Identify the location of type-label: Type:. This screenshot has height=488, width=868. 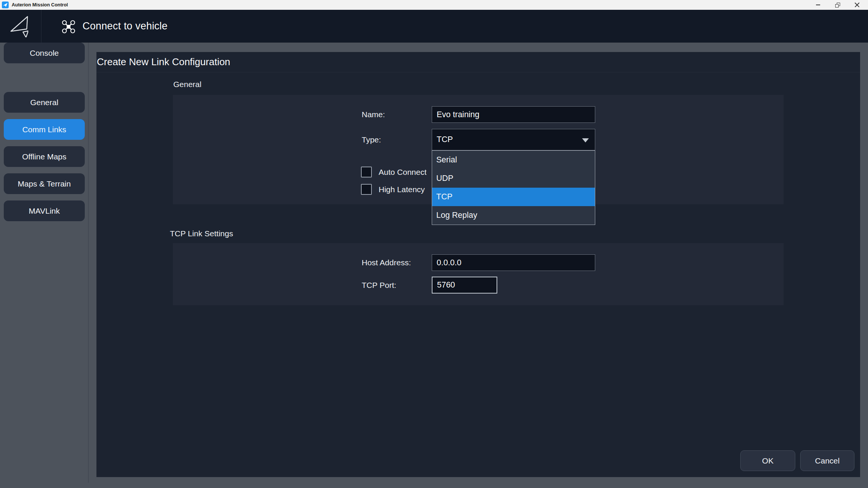
(371, 139).